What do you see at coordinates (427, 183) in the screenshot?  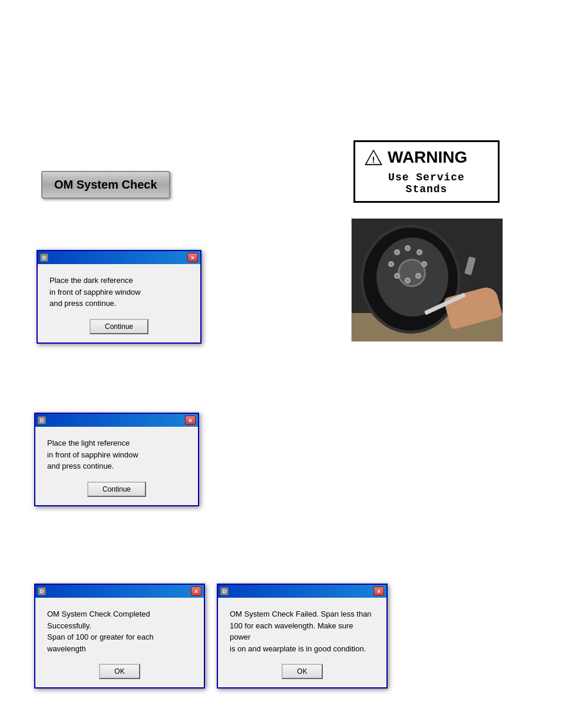 I see `warning-subtitle-text: Use Service Stands` at bounding box center [427, 183].